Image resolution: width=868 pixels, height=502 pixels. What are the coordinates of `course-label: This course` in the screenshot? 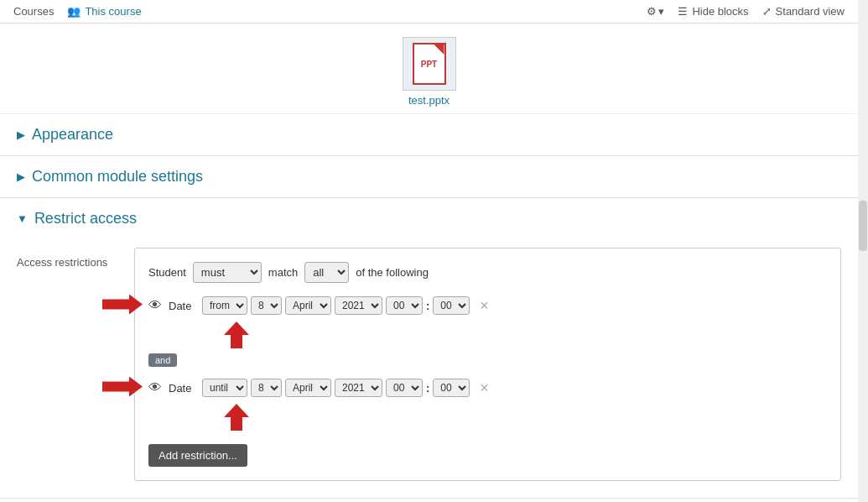 It's located at (112, 12).